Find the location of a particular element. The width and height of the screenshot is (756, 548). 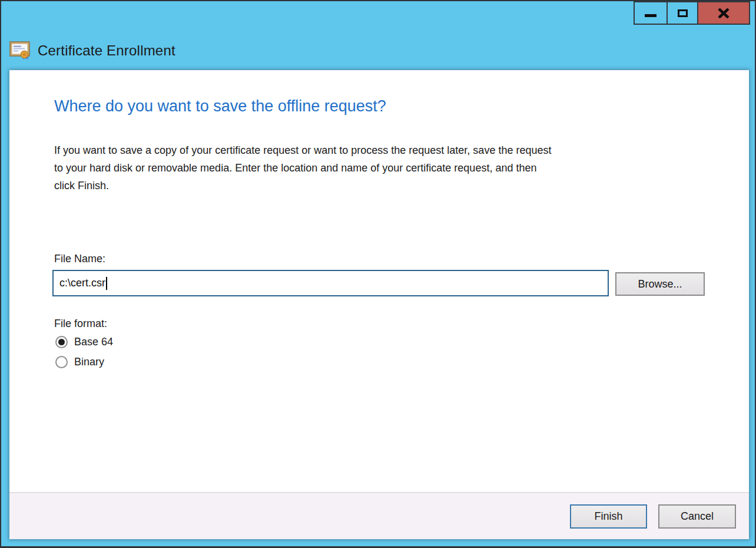

close-button is located at coordinates (724, 13).